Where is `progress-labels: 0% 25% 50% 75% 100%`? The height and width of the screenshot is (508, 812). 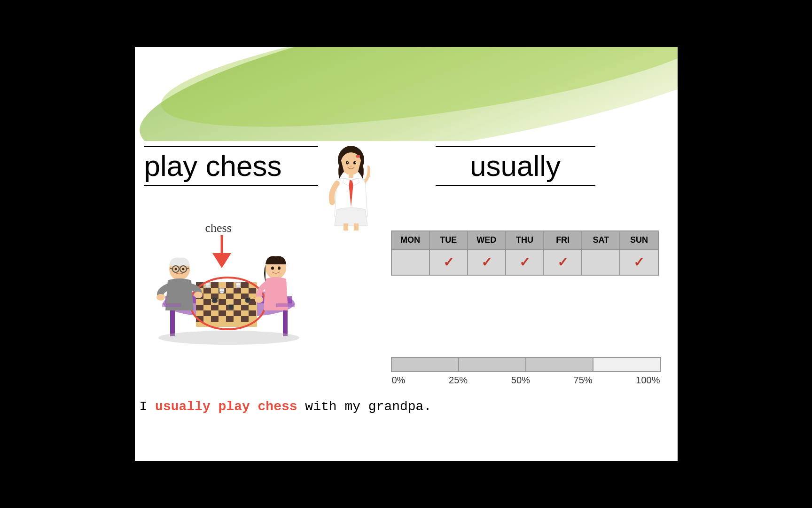 progress-labels: 0% 25% 50% 75% 100% is located at coordinates (526, 380).